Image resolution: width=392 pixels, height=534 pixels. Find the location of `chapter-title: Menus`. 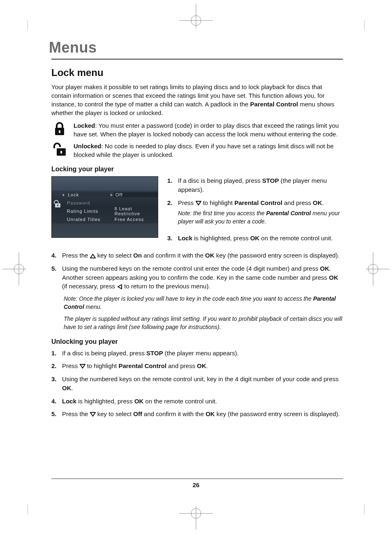

chapter-title: Menus is located at coordinates (196, 48).